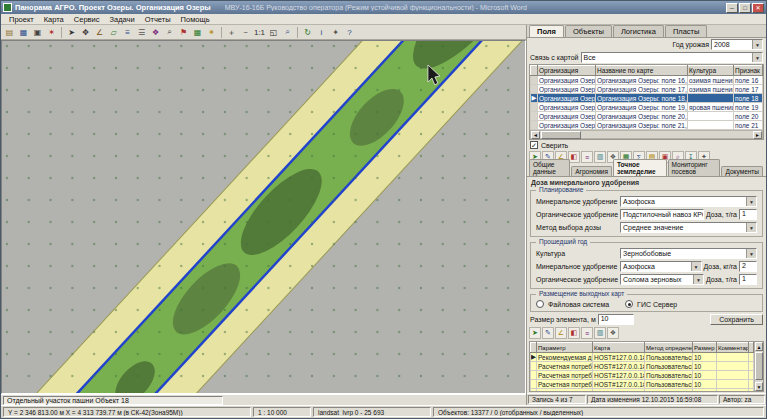  What do you see at coordinates (758, 366) in the screenshot?
I see `maps-table-vscrollbar: ▲ ▼` at bounding box center [758, 366].